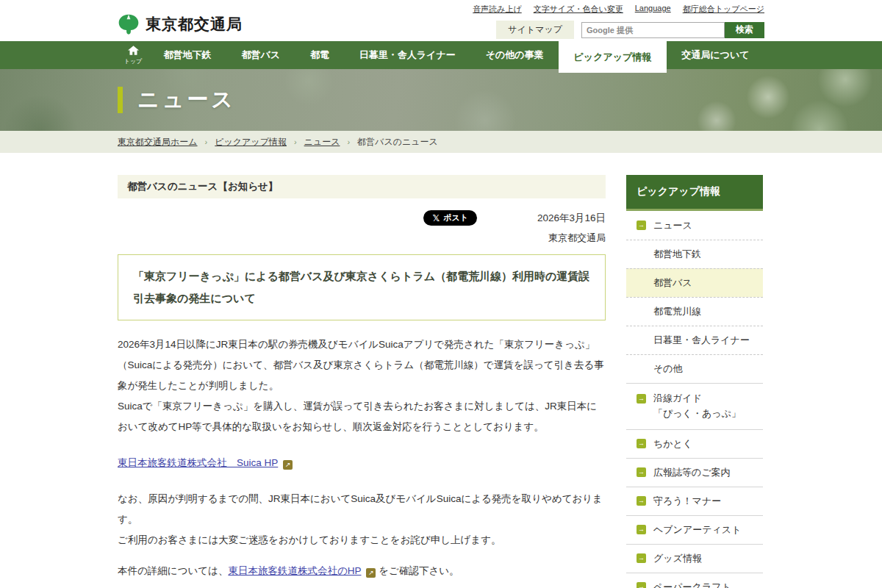 Image resolution: width=882 pixels, height=588 pixels. Describe the element at coordinates (497, 9) in the screenshot. I see `utility-link-voice: 音声読み上げ` at that location.